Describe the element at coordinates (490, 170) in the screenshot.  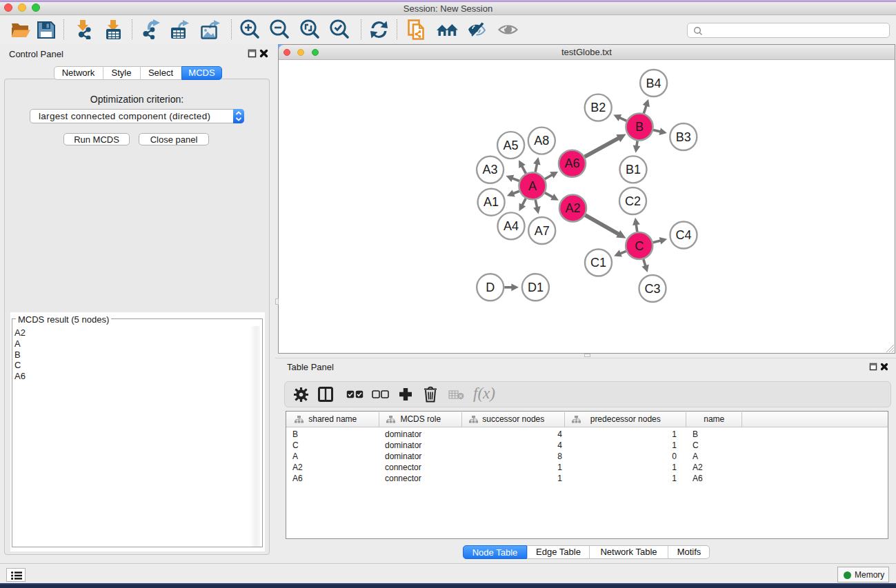
I see `svg-text: A3` at that location.